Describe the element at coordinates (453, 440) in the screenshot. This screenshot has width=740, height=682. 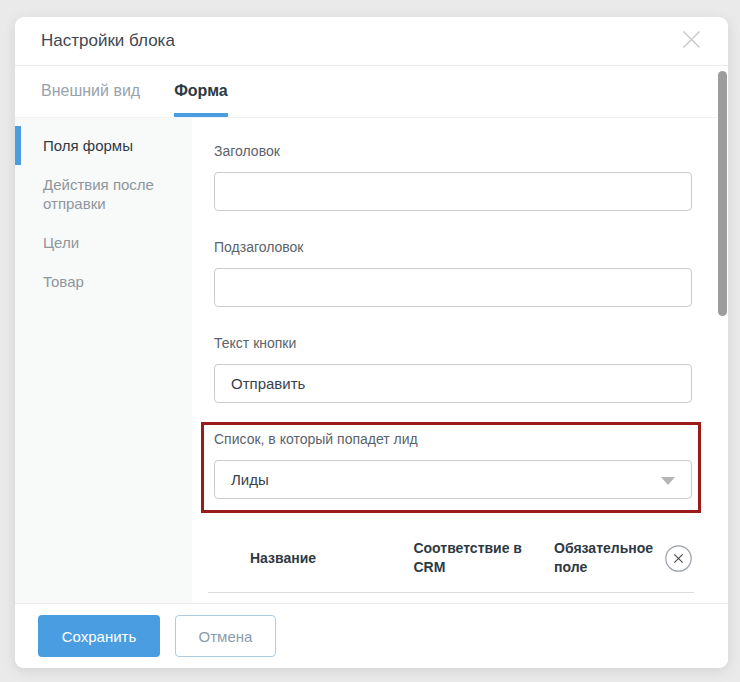
I see `lead-list-label: Список, в который попадет лид` at that location.